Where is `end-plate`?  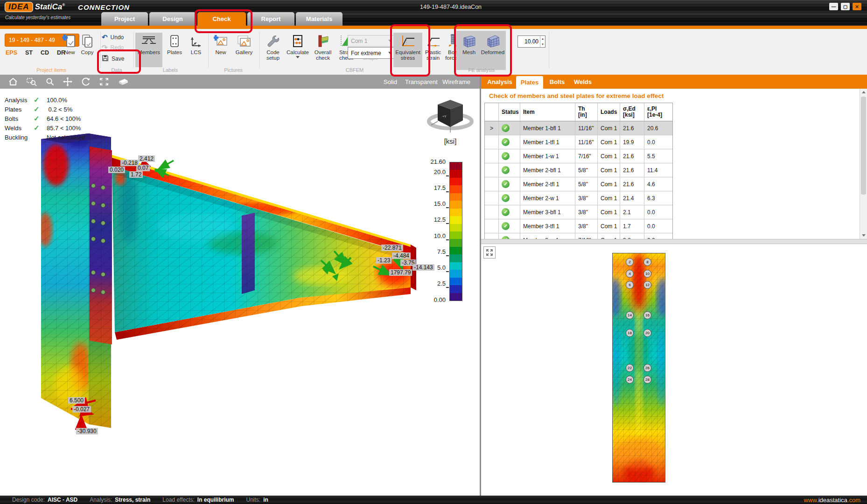
end-plate is located at coordinates (101, 245).